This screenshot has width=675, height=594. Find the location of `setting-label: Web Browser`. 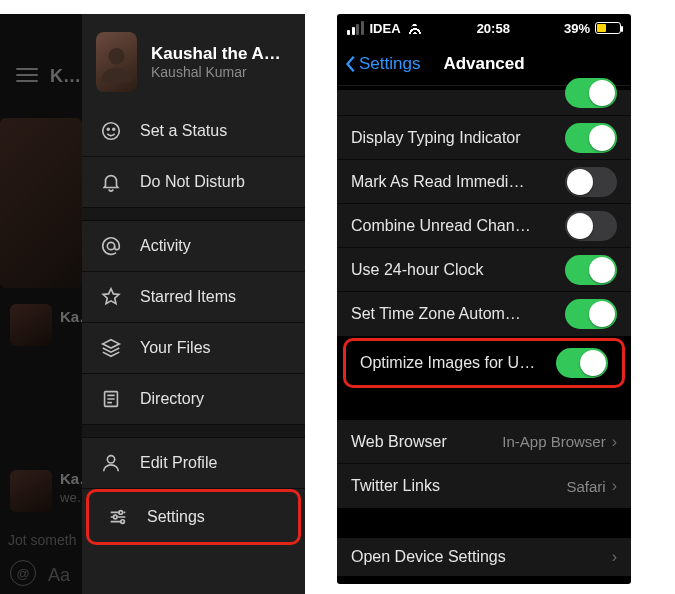

setting-label: Web Browser is located at coordinates (399, 442).